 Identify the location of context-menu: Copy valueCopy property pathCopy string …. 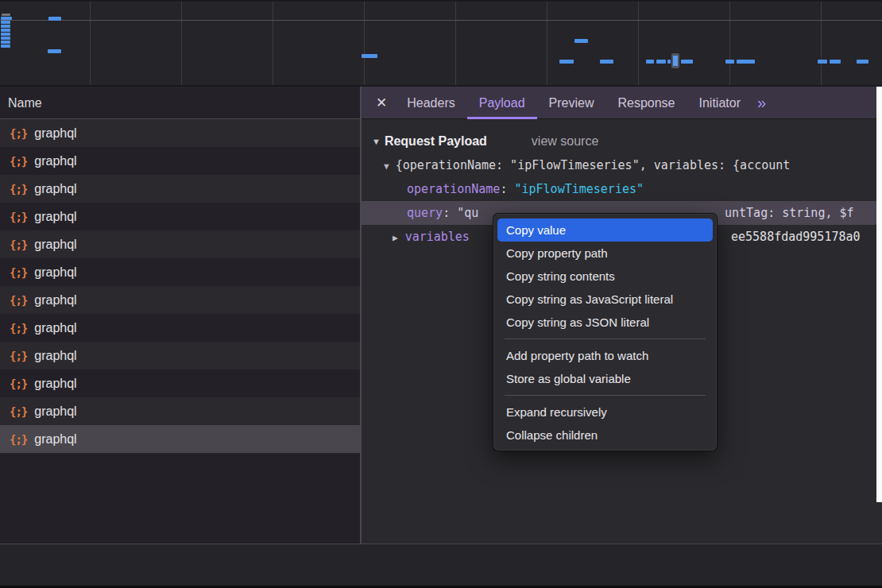
(605, 332).